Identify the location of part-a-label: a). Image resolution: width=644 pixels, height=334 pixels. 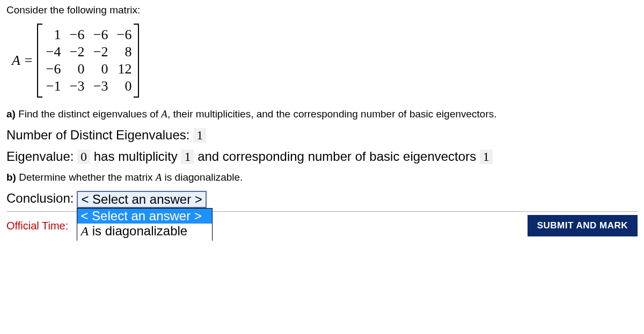
(11, 114).